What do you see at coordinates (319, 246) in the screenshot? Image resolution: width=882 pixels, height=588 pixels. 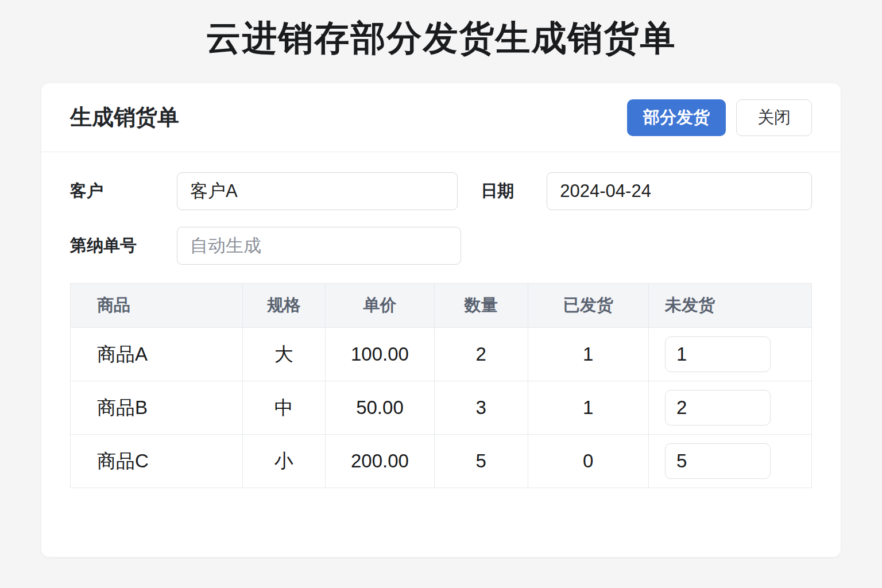 I see `order-no-input` at bounding box center [319, 246].